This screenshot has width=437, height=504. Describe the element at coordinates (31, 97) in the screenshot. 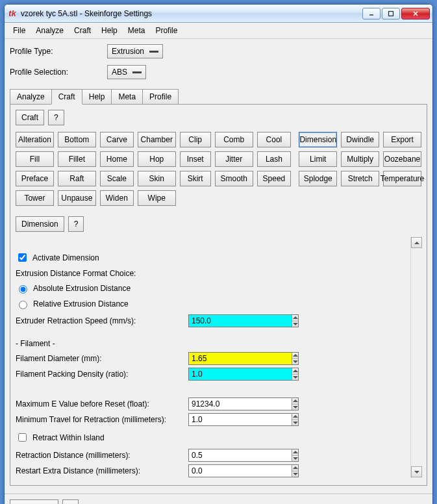

I see `tab-analyze: Analyze` at that location.